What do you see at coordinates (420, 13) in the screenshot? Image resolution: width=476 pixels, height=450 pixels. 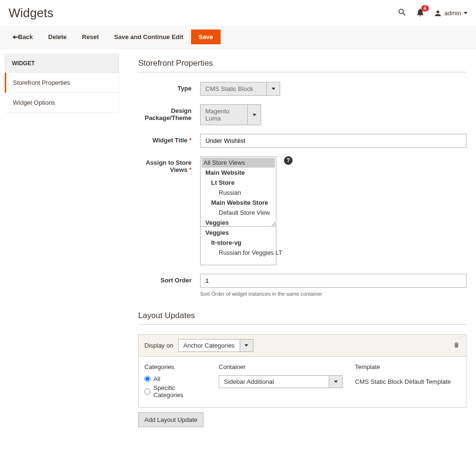 I see `notifications-icon: 4` at bounding box center [420, 13].